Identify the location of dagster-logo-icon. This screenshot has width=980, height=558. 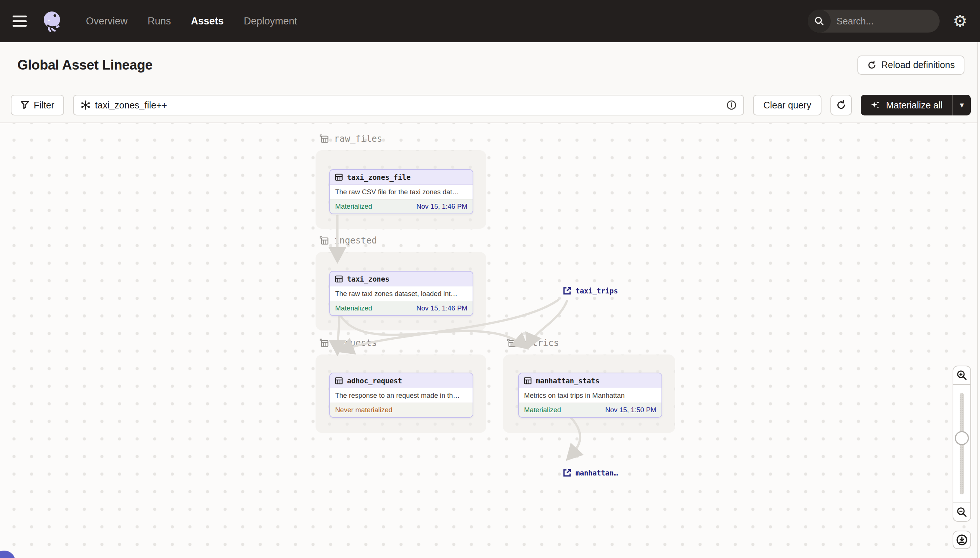
(52, 21).